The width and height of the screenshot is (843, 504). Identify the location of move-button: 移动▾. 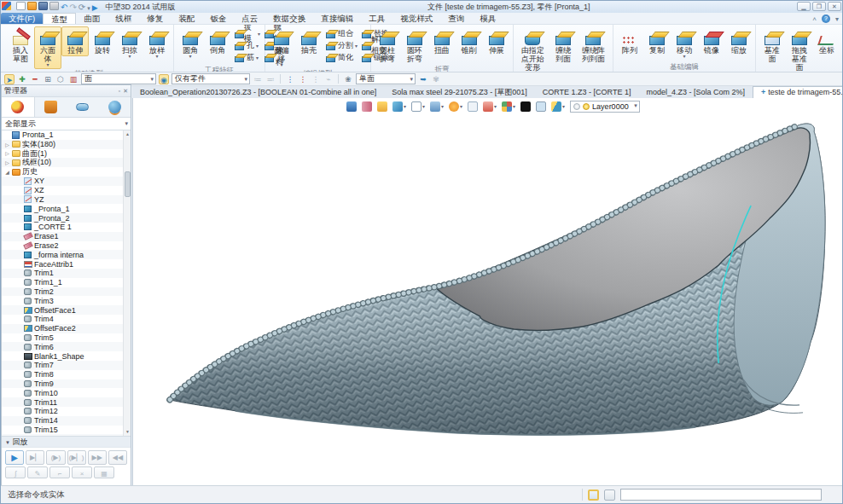
(684, 43).